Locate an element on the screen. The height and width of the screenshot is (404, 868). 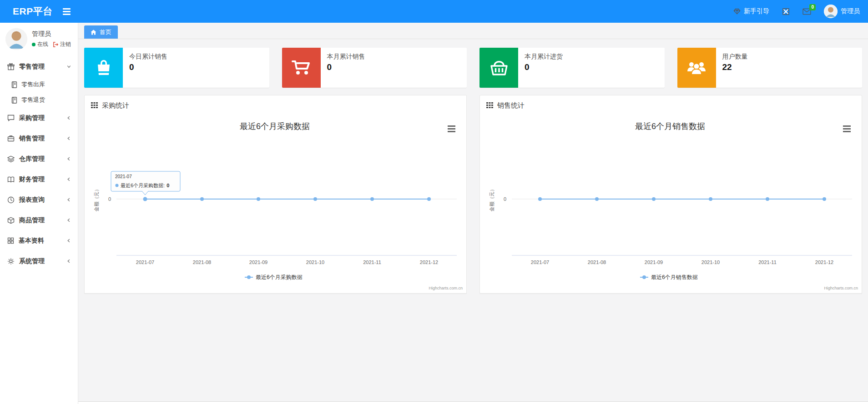
stat-label: 用户数量 is located at coordinates (735, 57).